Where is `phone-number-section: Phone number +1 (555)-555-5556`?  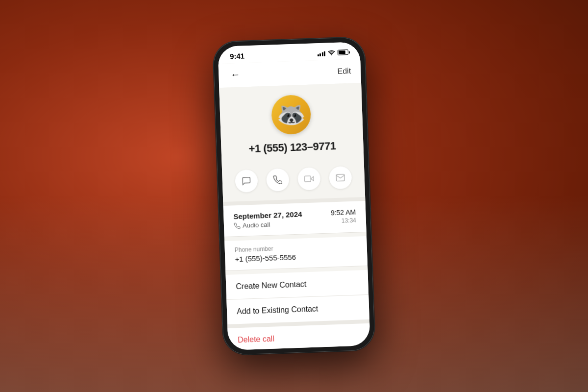
phone-number-section: Phone number +1 (555)-555-5556 is located at coordinates (296, 254).